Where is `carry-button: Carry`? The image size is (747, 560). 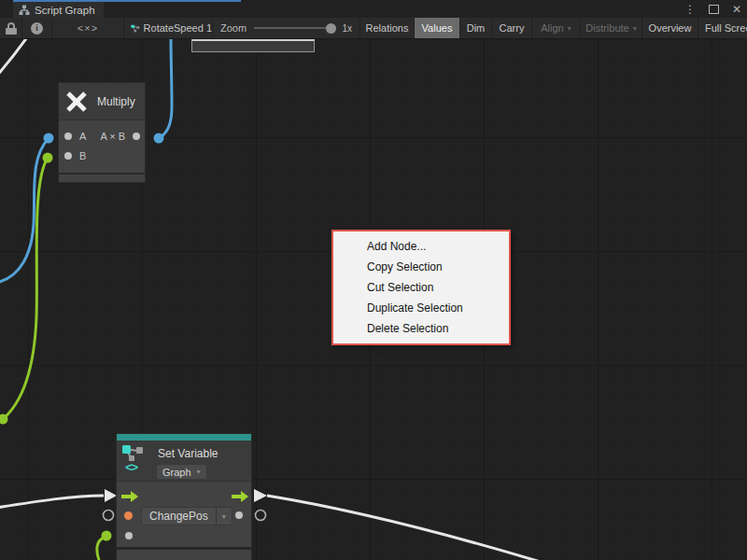 carry-button: Carry is located at coordinates (512, 28).